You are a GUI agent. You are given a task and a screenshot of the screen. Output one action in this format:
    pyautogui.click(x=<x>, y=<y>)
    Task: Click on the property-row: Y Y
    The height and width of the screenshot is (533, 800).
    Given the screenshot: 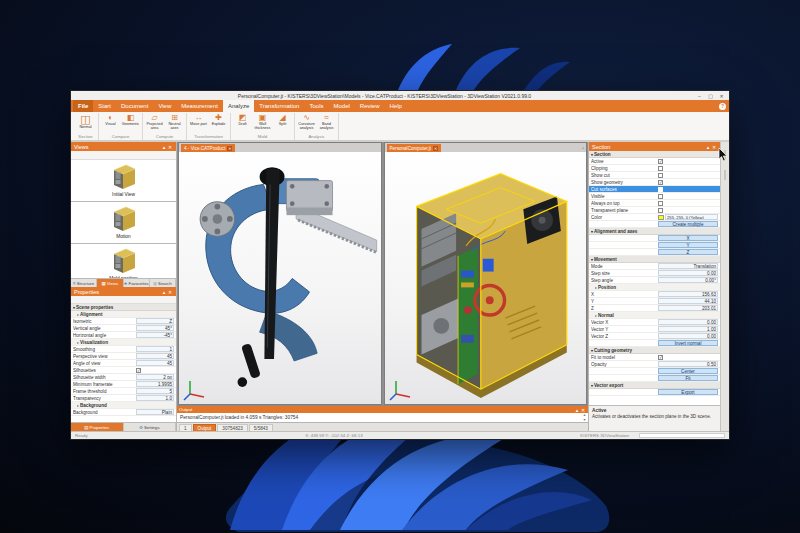 What is the action you would take?
    pyautogui.click(x=654, y=246)
    